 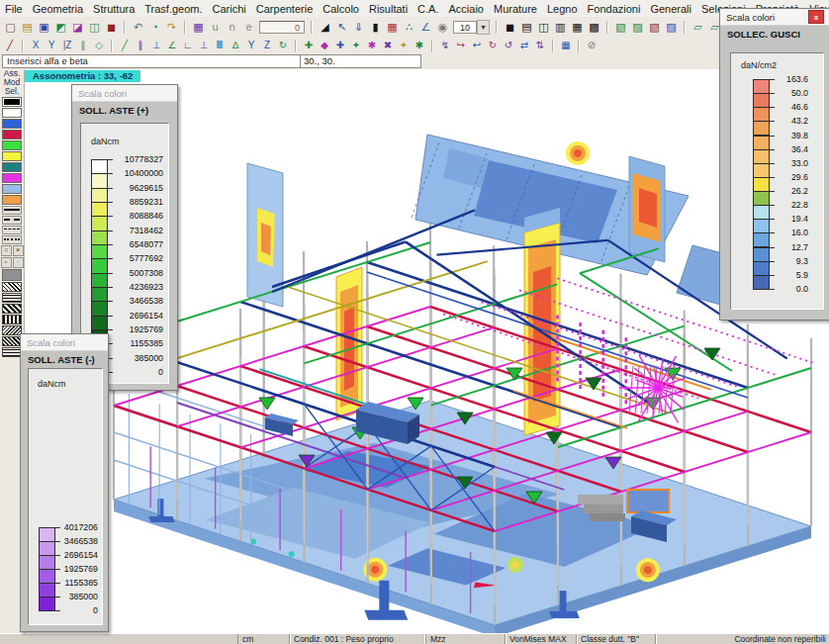 What do you see at coordinates (775, 18) in the screenshot?
I see `window-title: Scala colori x` at bounding box center [775, 18].